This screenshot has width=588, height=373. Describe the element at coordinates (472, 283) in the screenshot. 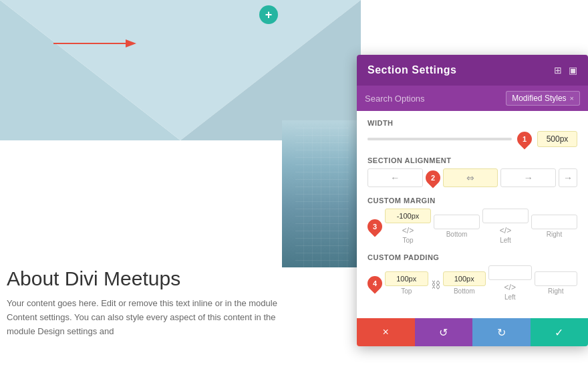

I see `padding-row: 4 Top ⛓ Bottom </> Left` at that location.